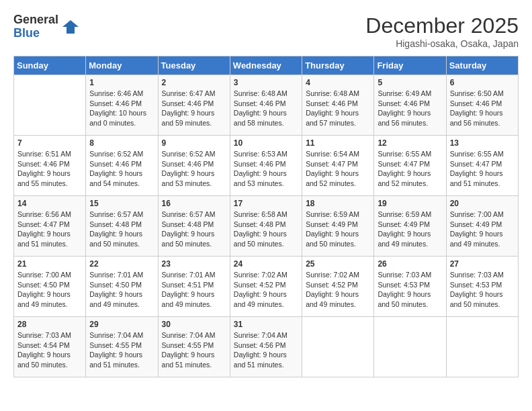  What do you see at coordinates (266, 66) in the screenshot?
I see `header-wednesday: Wednesday` at bounding box center [266, 66].